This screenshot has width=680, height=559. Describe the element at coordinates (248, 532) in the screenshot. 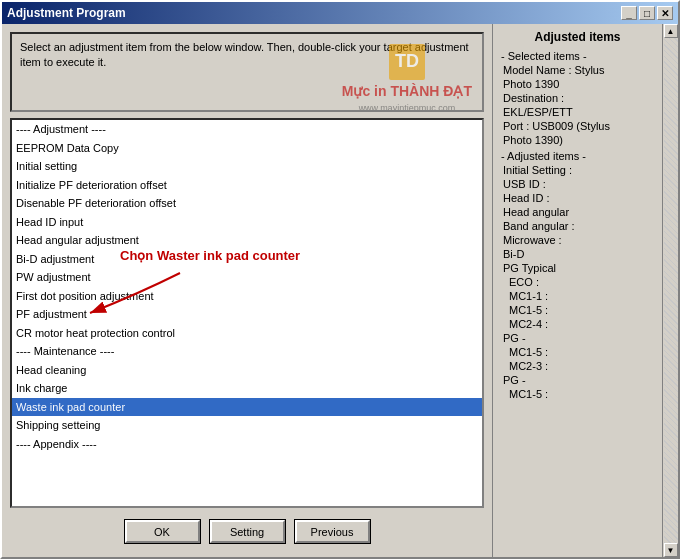

I see `setting-button: Setting` at that location.